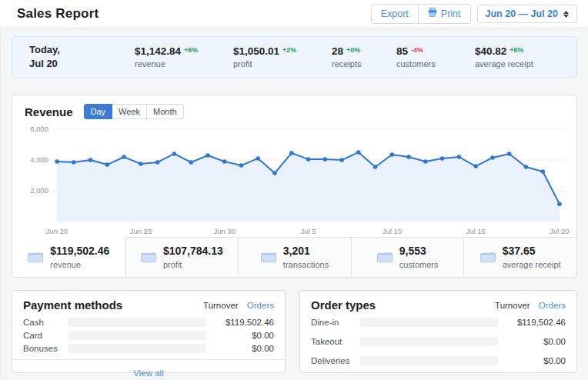 The height and width of the screenshot is (380, 588). What do you see at coordinates (49, 112) in the screenshot?
I see `revenue-title: Revenue` at bounding box center [49, 112].